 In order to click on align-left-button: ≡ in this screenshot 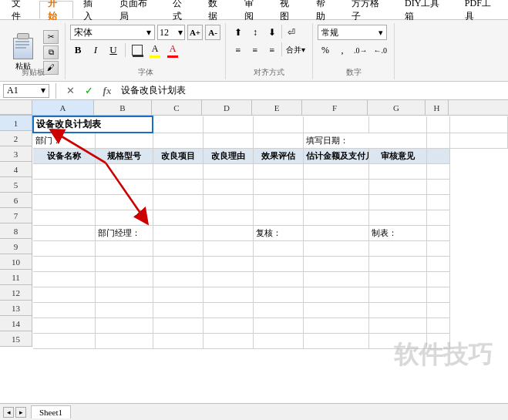, I will do `click(238, 50)`.